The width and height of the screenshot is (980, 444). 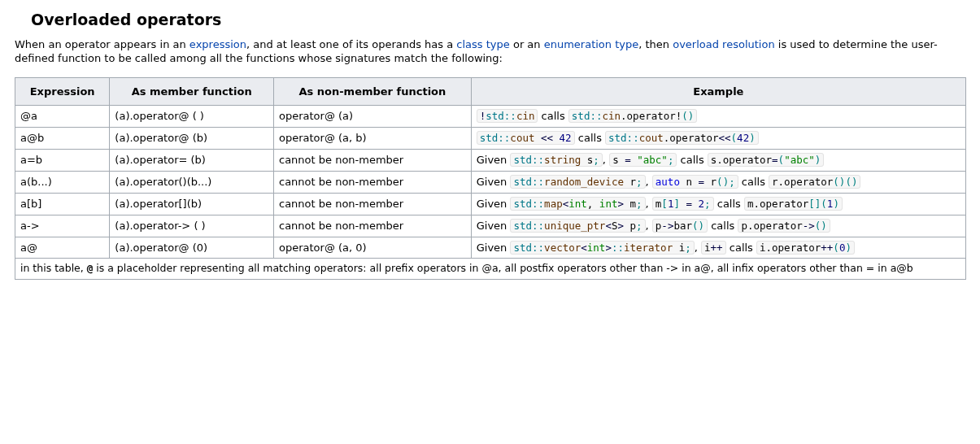 I want to click on col-member: As member function, so click(x=192, y=91).